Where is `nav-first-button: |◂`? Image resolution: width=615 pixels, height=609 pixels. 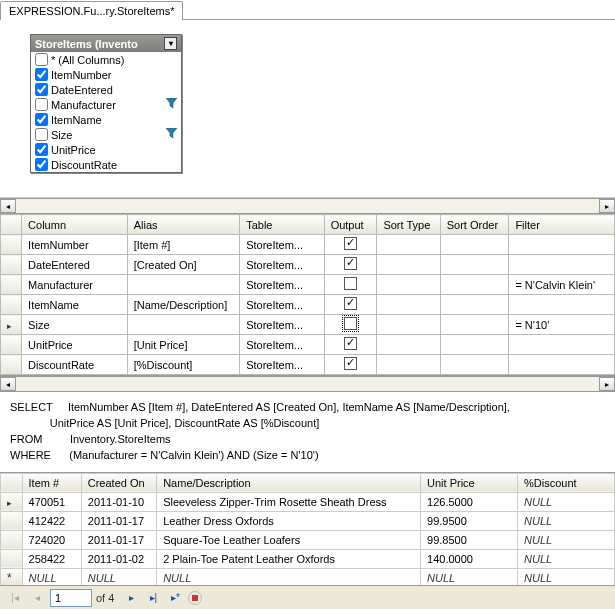
nav-first-button: |◂ is located at coordinates (15, 598).